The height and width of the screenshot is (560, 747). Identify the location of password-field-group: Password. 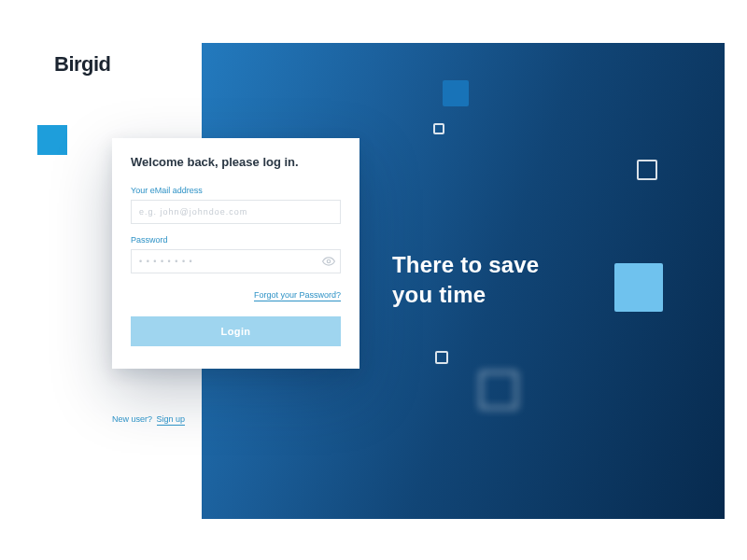
(235, 254).